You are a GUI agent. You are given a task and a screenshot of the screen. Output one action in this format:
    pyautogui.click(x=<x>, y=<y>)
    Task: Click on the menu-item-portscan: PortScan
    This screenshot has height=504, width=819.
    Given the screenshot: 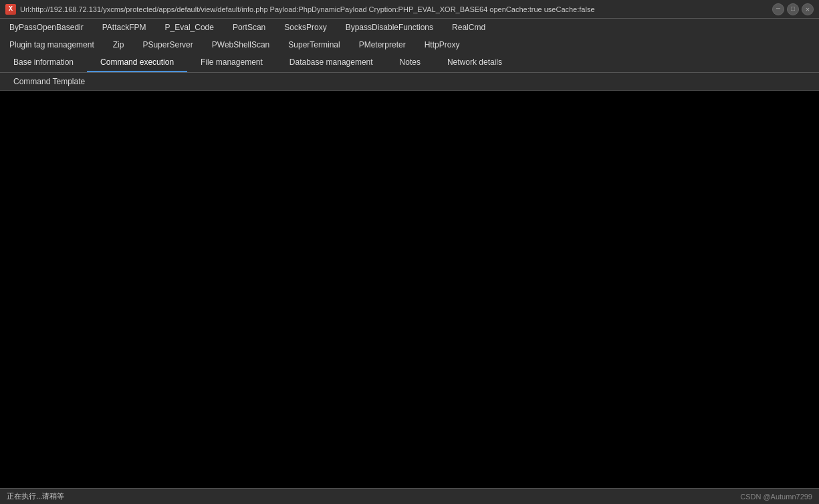 What is the action you would take?
    pyautogui.click(x=249, y=27)
    